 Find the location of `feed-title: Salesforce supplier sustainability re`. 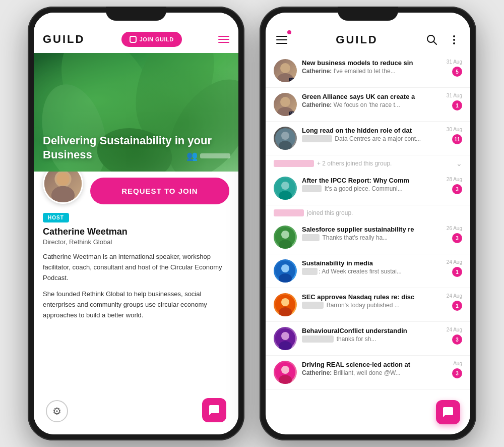

feed-title: Salesforce supplier sustainability re is located at coordinates (367, 229).